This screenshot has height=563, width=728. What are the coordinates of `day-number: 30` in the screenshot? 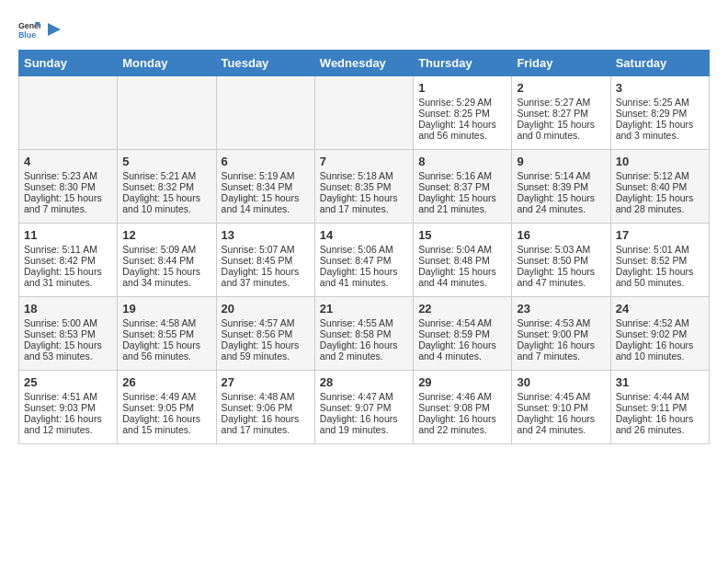 It's located at (561, 383).